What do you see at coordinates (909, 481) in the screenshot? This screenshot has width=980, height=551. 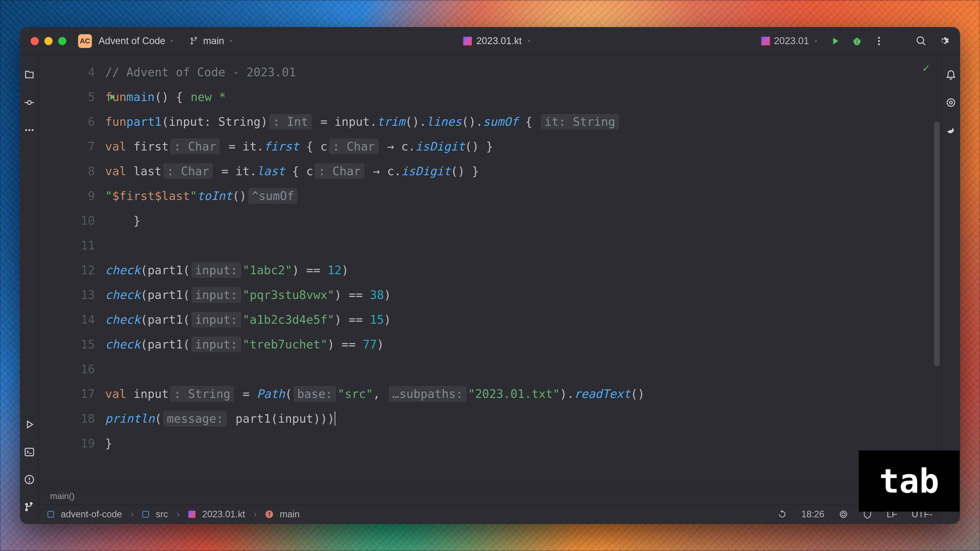 I see `keystroke-overlay: tab` at bounding box center [909, 481].